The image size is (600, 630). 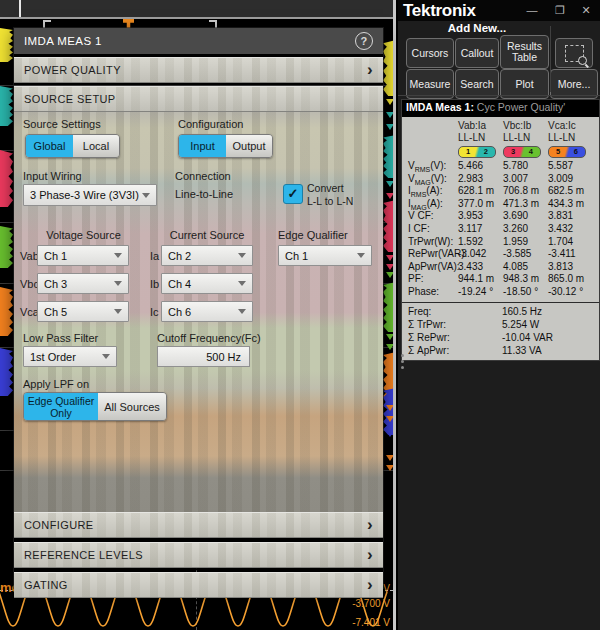 What do you see at coordinates (198, 41) in the screenshot?
I see `dialog-header: IMDA MEAS 1 ?` at bounding box center [198, 41].